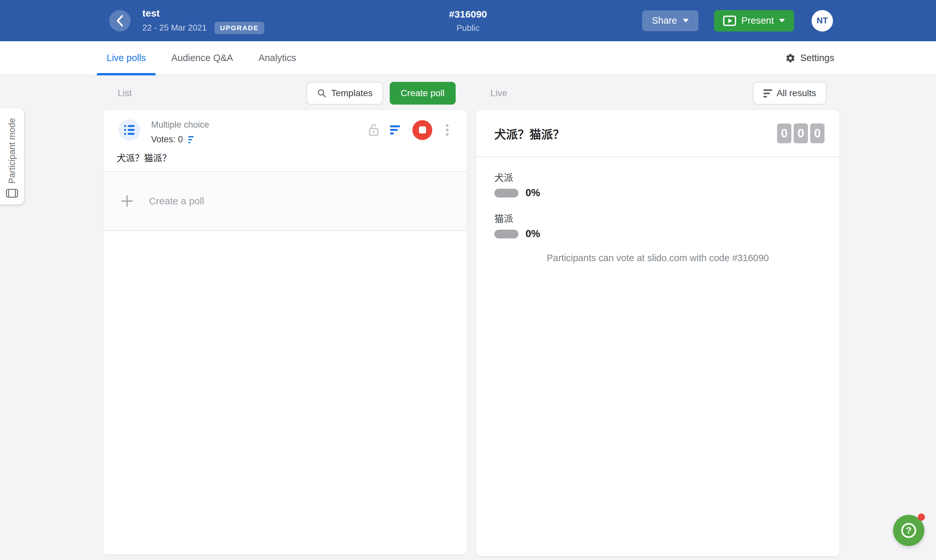 The height and width of the screenshot is (560, 936). What do you see at coordinates (120, 21) in the screenshot?
I see `chevron-left-icon` at bounding box center [120, 21].